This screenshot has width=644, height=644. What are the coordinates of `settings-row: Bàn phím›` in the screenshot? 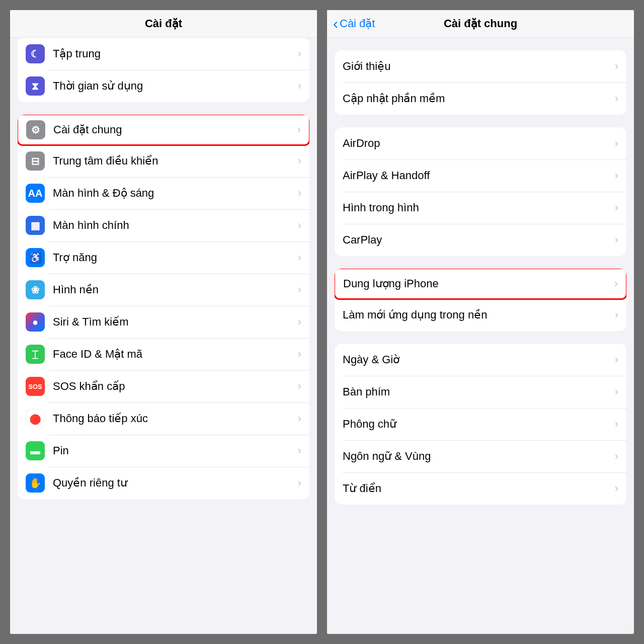 It's located at (480, 392).